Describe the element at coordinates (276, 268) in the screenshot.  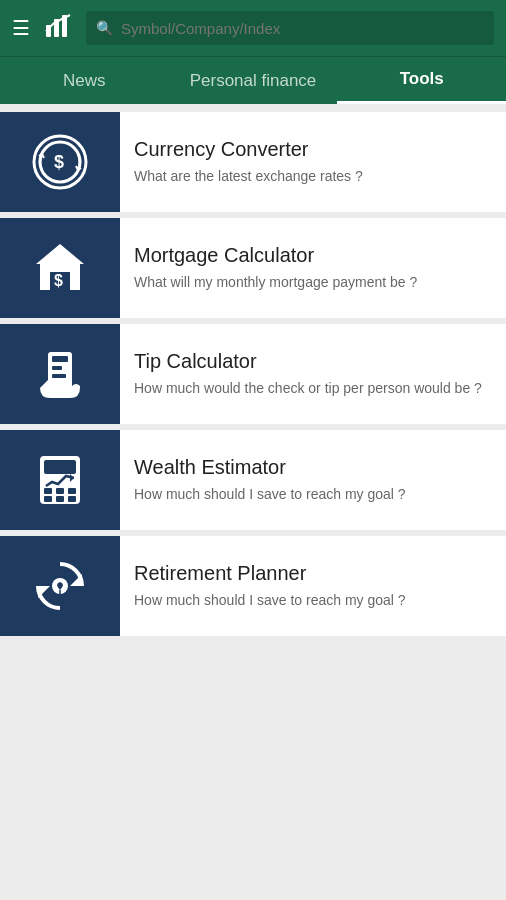
I see `tool-text-mortgage: Mortgage Calculator What will my monthly…` at that location.